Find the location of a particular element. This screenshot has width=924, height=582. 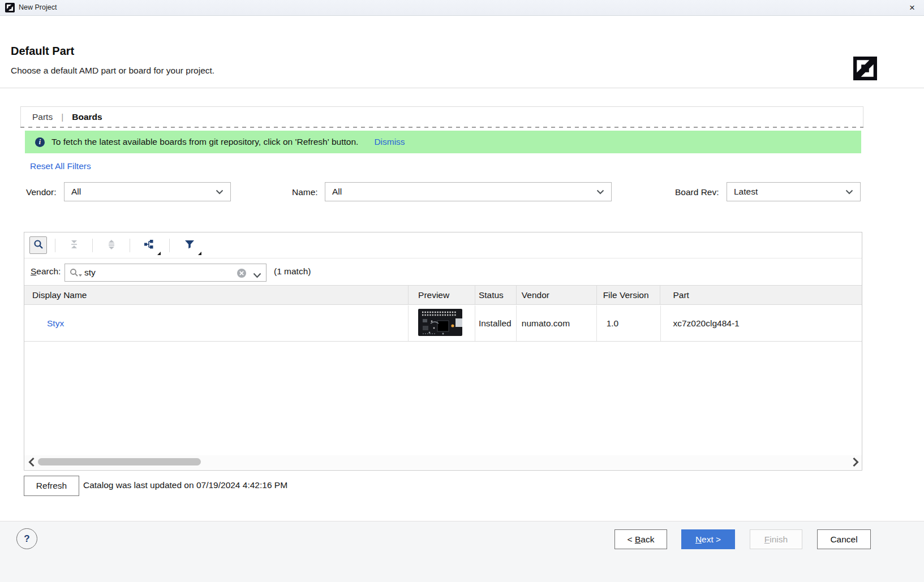

vendor-select: All is located at coordinates (147, 192).